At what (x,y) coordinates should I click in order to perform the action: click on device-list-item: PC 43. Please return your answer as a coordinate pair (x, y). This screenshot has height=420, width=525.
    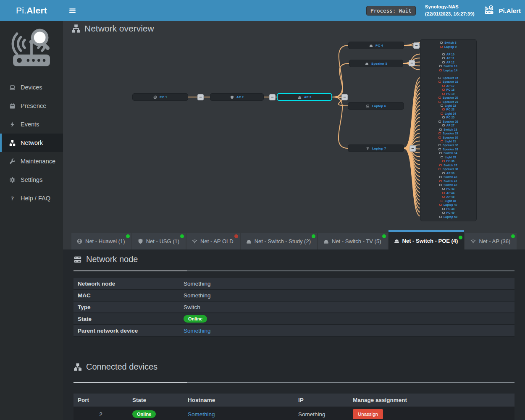
    Looking at the image, I should click on (449, 189).